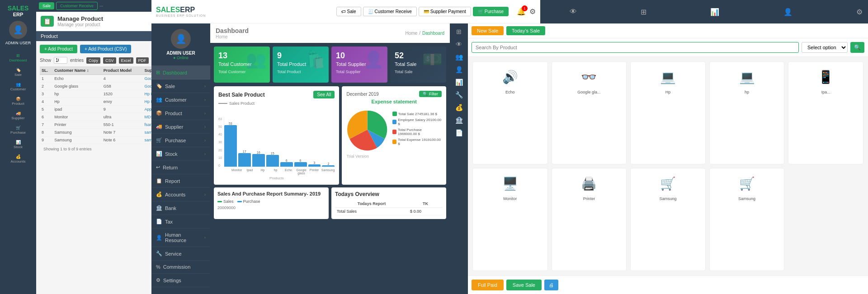  Describe the element at coordinates (590, 113) in the screenshot. I see `product-card-googleglass: 👓 Google gla...` at that location.